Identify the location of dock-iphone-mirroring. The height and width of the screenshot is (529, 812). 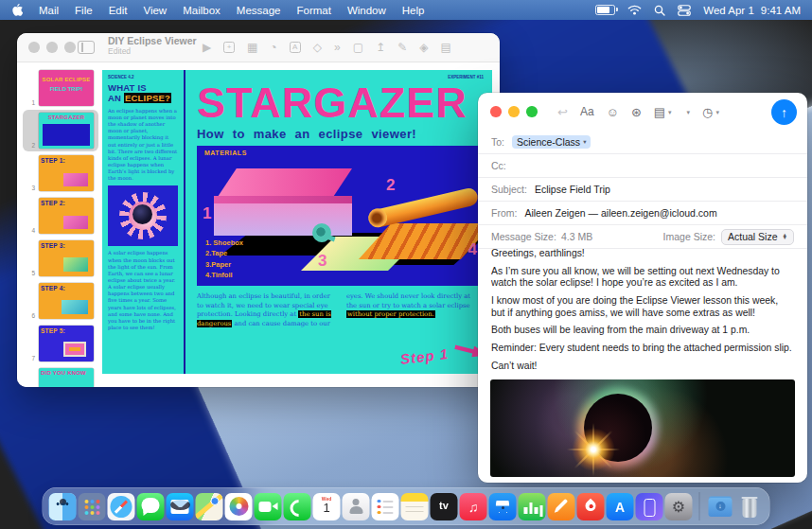
(649, 507).